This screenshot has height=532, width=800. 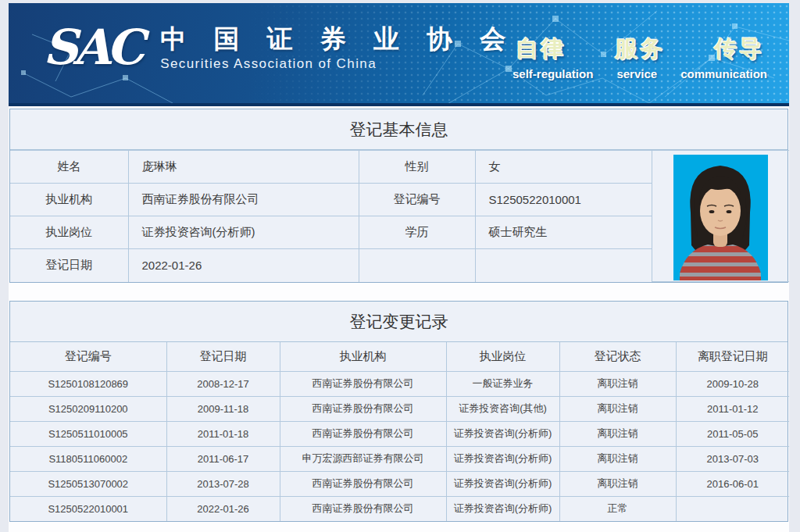 What do you see at coordinates (338, 64) in the screenshot?
I see `org-name-en: Securities Association of China` at bounding box center [338, 64].